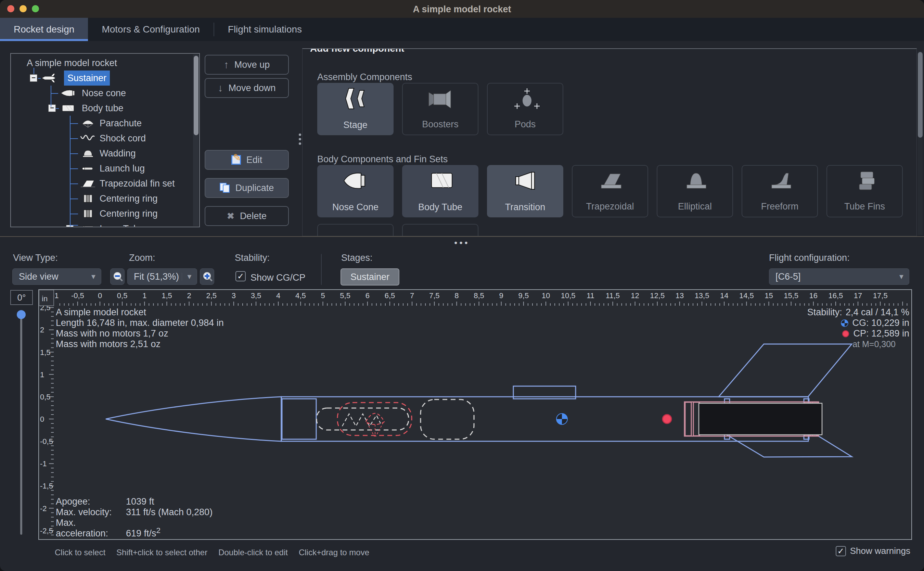  What do you see at coordinates (162, 552) in the screenshot?
I see `hint-text: Shift+click to select other` at bounding box center [162, 552].